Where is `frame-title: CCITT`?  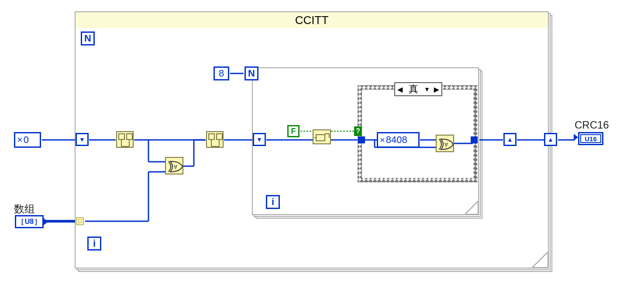
frame-title: CCITT is located at coordinates (312, 20).